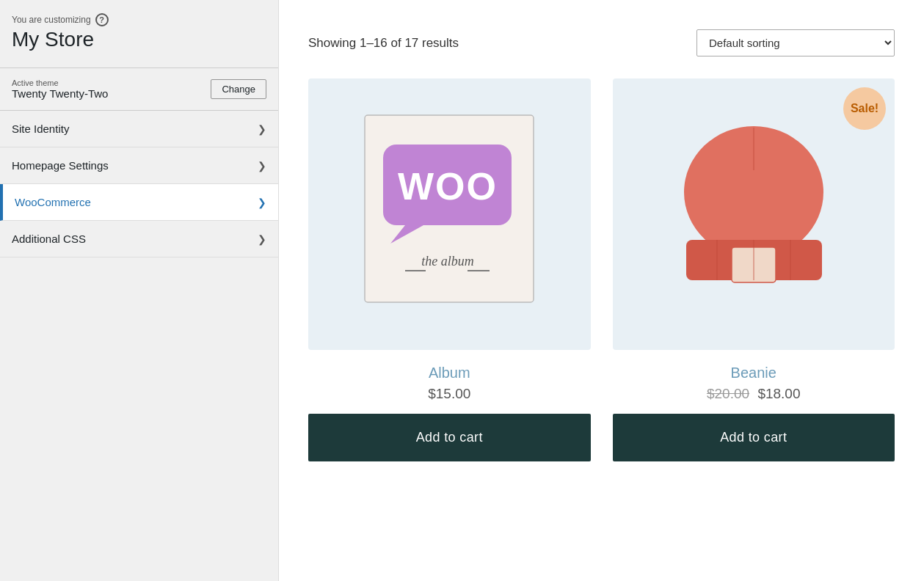  What do you see at coordinates (602, 43) in the screenshot?
I see `results-bar: Showing 1–16 of 17 results Default sorti…` at bounding box center [602, 43].